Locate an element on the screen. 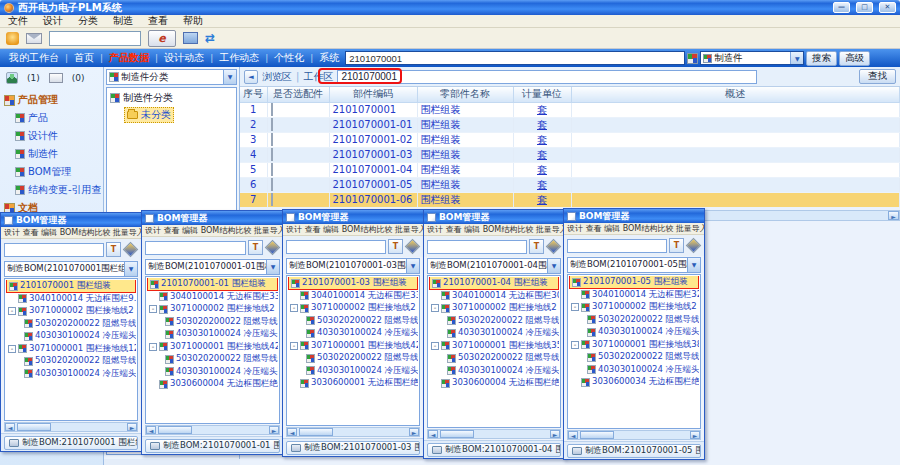 The image size is (900, 465). nav-tab: 首页 is located at coordinates (84, 58).